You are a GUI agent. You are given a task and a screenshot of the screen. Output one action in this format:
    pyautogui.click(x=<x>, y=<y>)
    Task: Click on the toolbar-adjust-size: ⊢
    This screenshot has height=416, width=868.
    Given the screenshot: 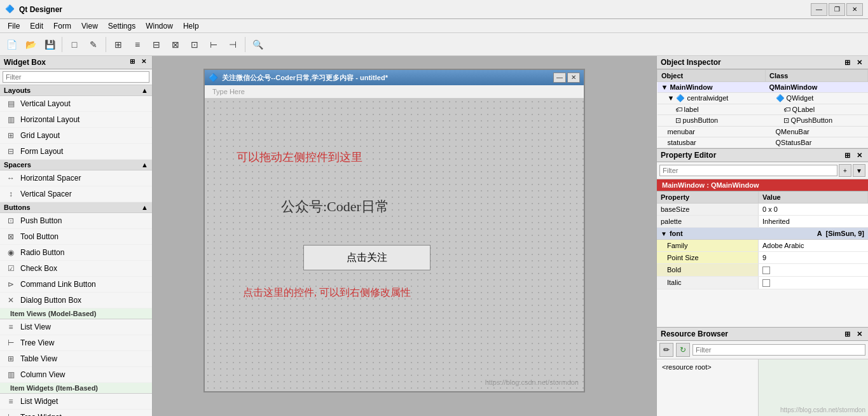 What is the action you would take?
    pyautogui.click(x=214, y=45)
    